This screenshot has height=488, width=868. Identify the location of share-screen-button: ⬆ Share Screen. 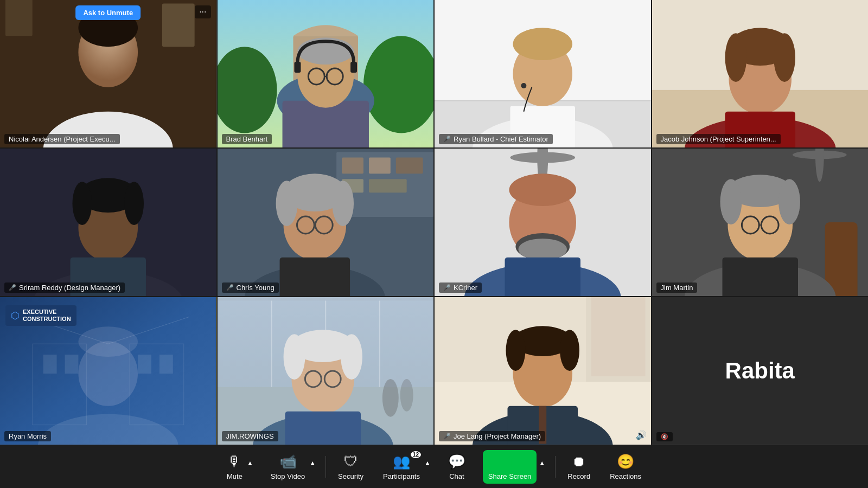
(510, 467).